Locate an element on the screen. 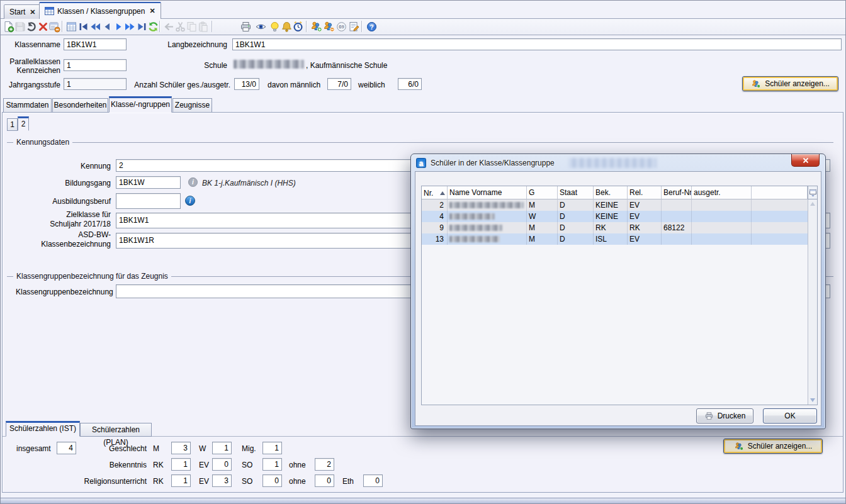 Image resolution: width=846 pixels, height=504 pixels. students-icon is located at coordinates (739, 447).